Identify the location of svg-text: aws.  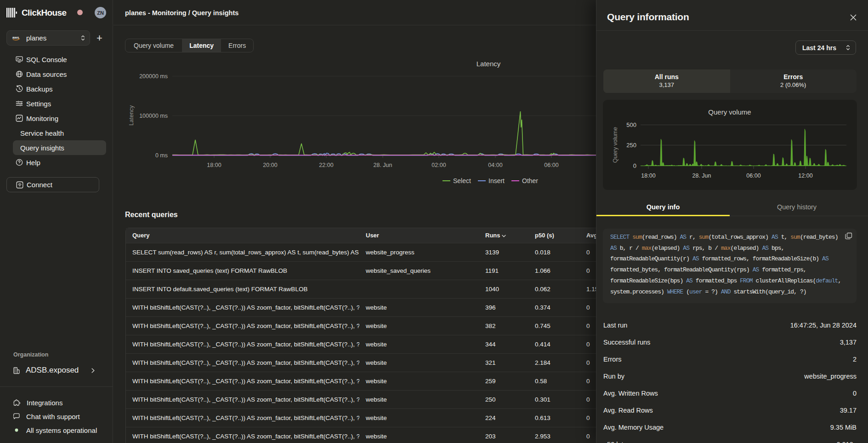
(16, 37).